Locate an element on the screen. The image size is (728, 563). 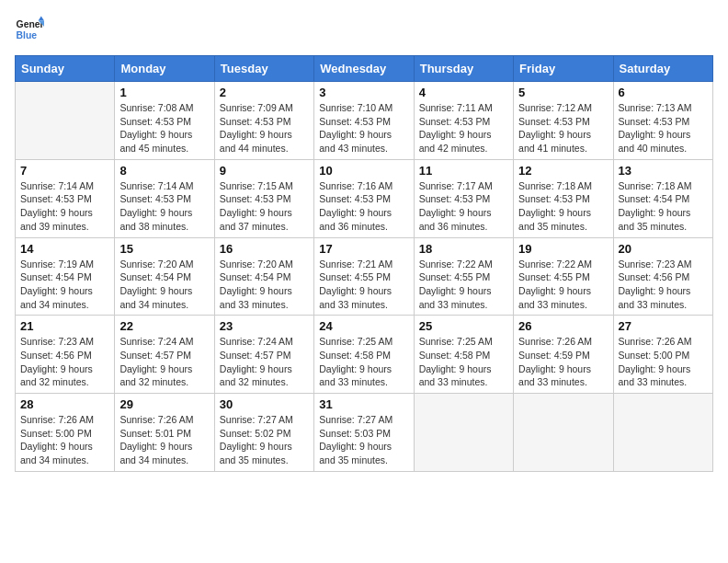
day-number: 31 is located at coordinates (364, 405).